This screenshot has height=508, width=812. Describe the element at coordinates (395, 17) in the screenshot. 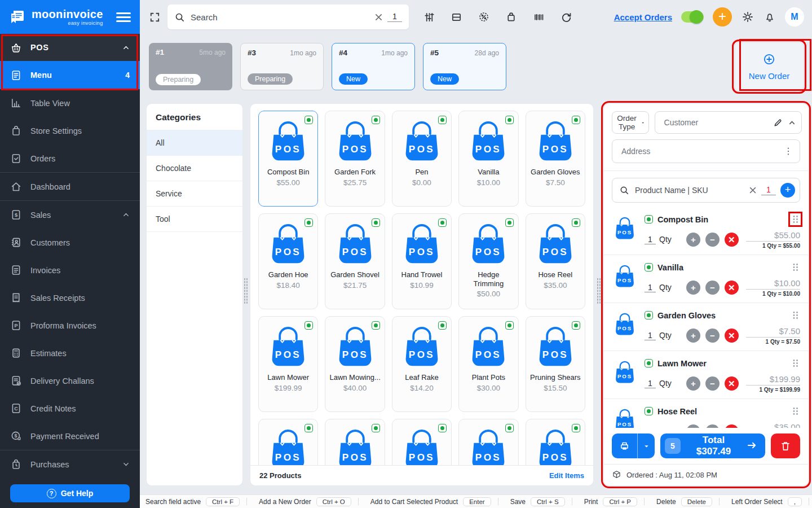

I see `search-qty-input: 1` at that location.